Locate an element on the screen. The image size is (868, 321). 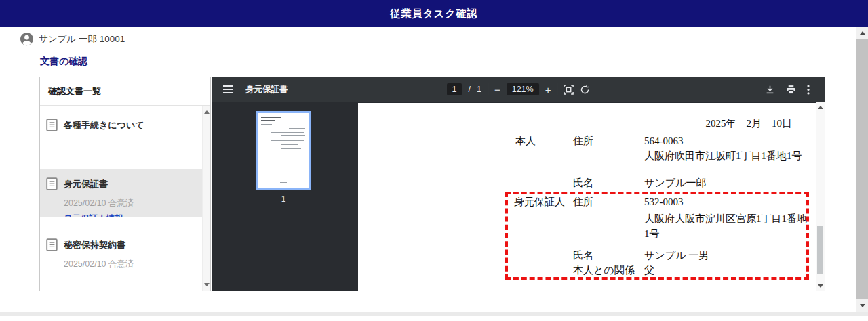
list-item-label: 身元保証書 is located at coordinates (85, 184).